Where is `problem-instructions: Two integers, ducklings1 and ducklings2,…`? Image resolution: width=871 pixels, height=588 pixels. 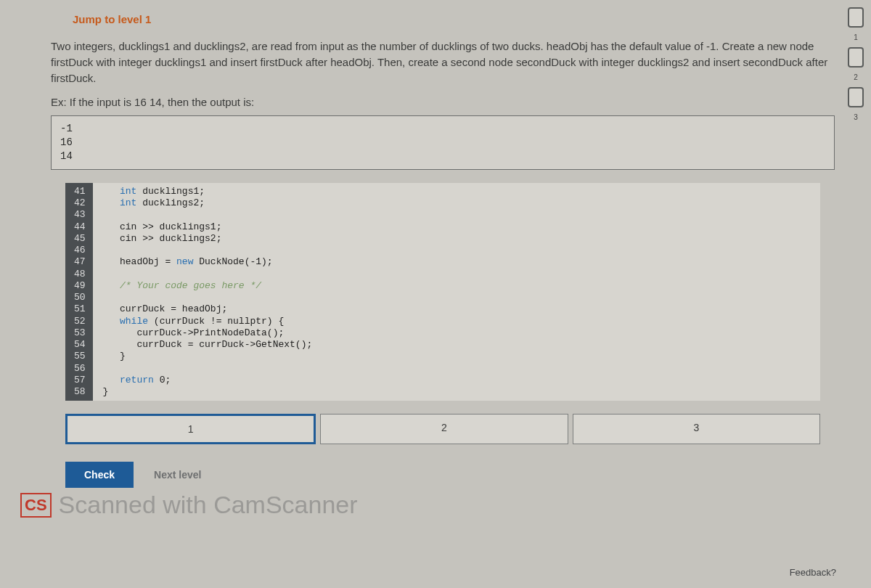 problem-instructions: Two integers, ducklings1 and ducklings2,… is located at coordinates (443, 62).